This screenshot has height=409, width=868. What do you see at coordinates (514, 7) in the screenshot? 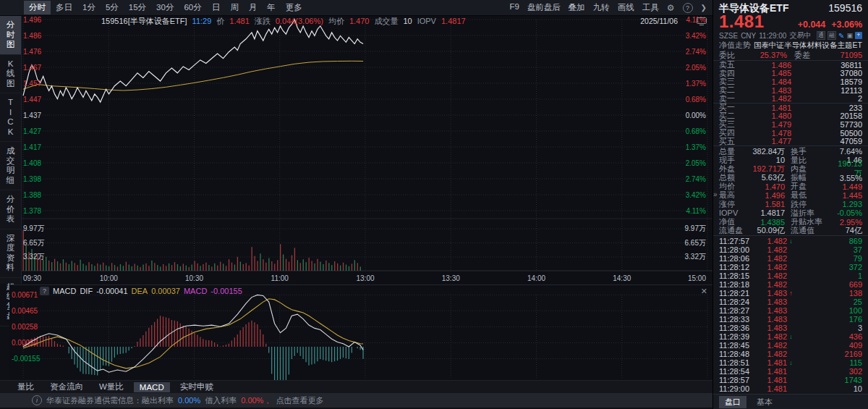
I see `toolbar-action-1: F9` at bounding box center [514, 7].